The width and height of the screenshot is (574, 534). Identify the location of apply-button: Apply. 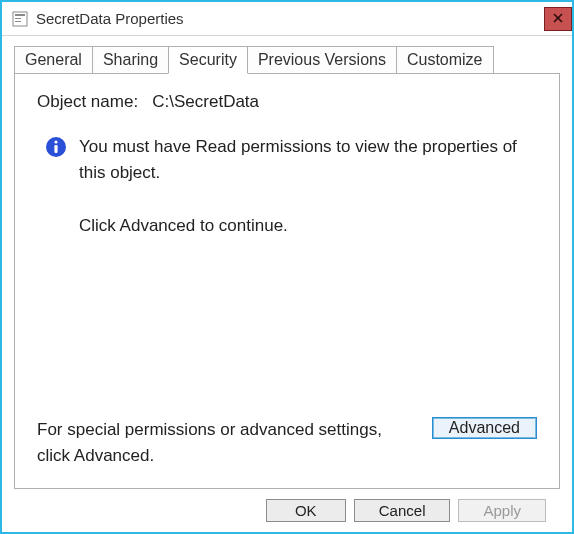
(502, 510).